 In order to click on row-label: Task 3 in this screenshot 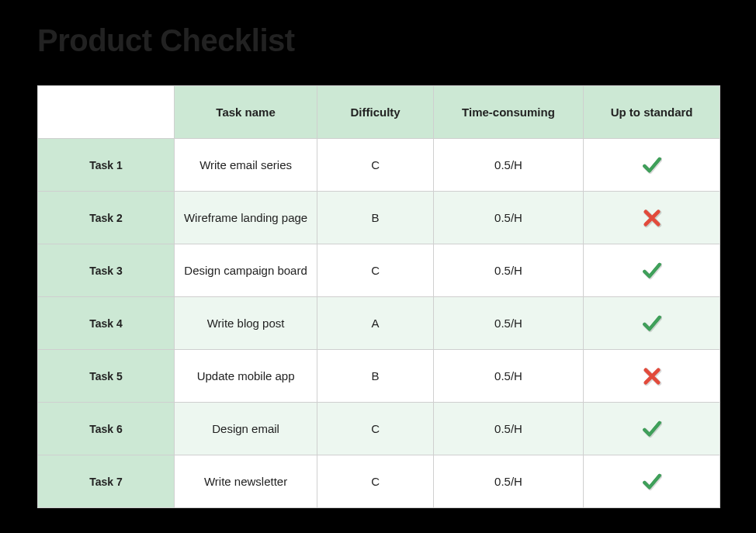, I will do `click(106, 271)`.